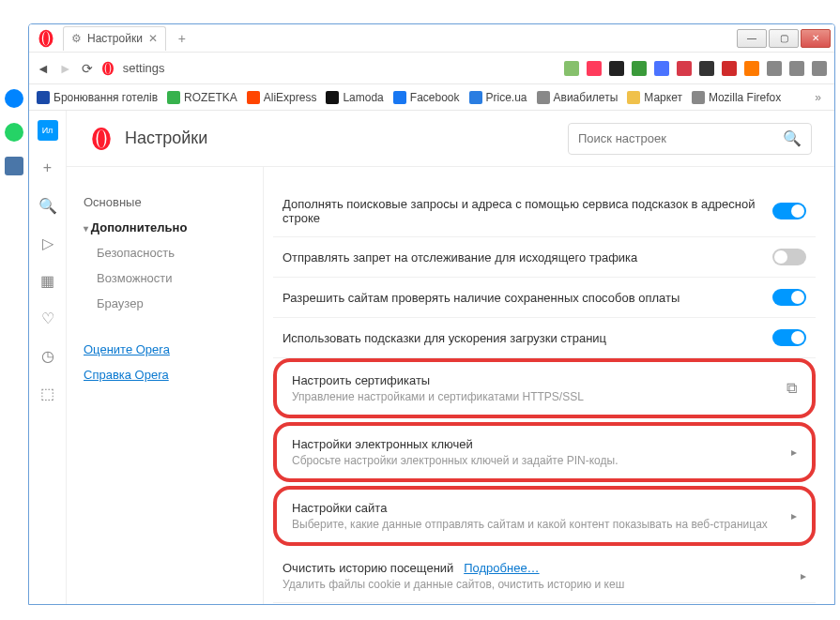 Image resolution: width=840 pixels, height=620 pixels. I want to click on address-bar: ◄ ► ⟳ settings, so click(432, 68).